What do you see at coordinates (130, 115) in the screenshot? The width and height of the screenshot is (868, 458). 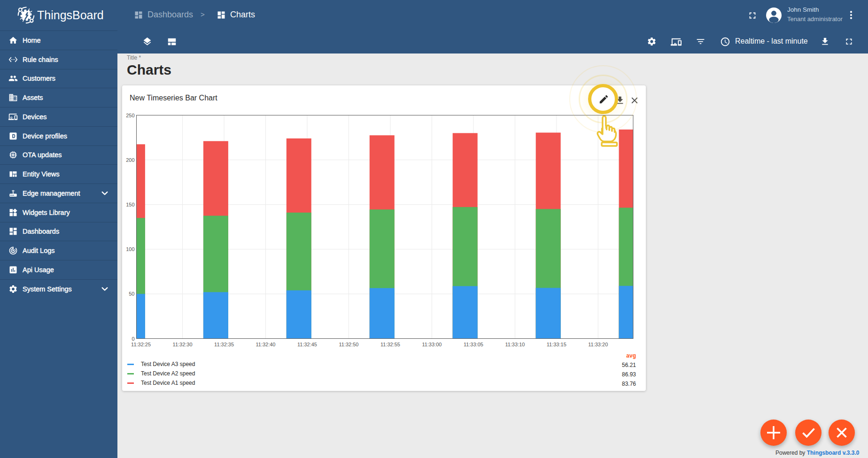 I see `svg-text: 250` at bounding box center [130, 115].